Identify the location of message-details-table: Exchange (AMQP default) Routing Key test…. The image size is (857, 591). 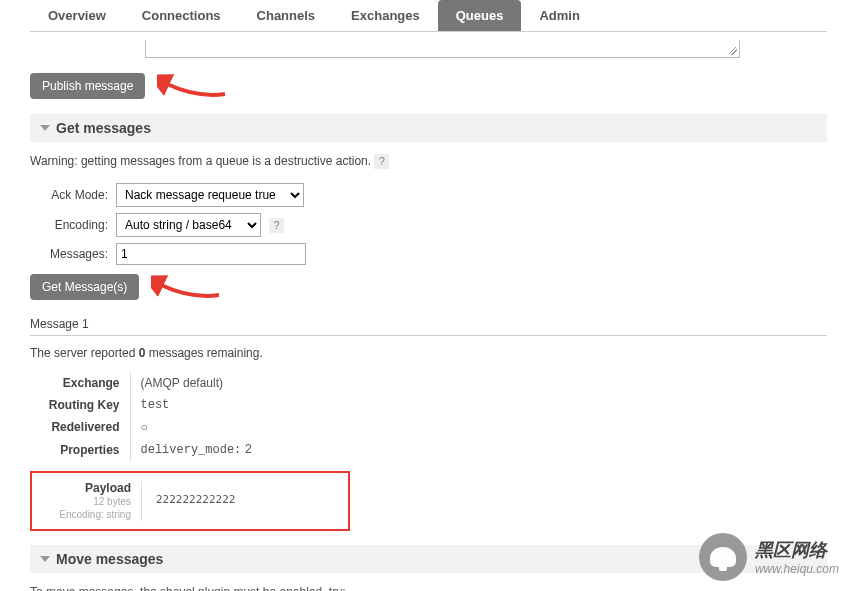
(428, 416).